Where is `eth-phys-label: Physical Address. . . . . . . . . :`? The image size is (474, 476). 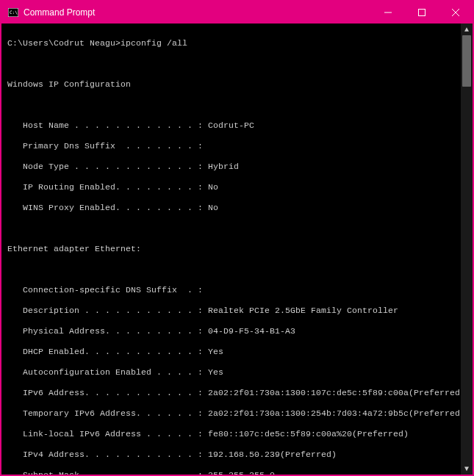 eth-phys-label: Physical Address. . . . . . . . . : is located at coordinates (105, 331).